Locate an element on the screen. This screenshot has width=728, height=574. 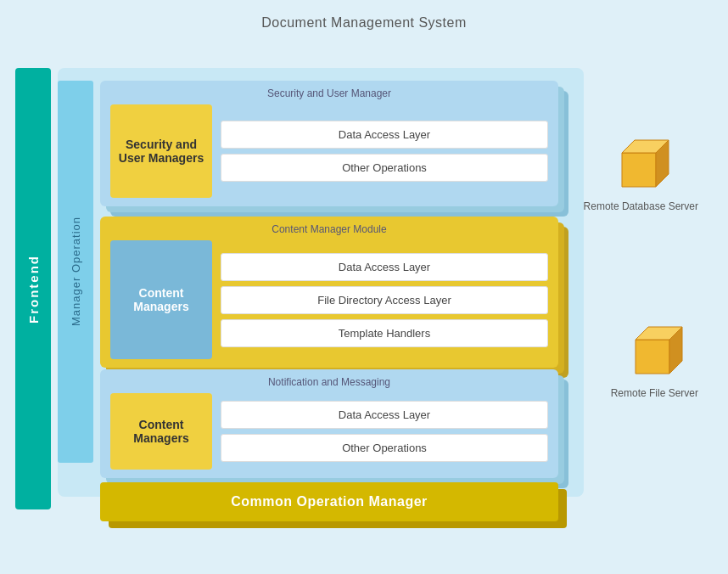
content-body: Content Managers Data Access Layer File … is located at coordinates (329, 300).